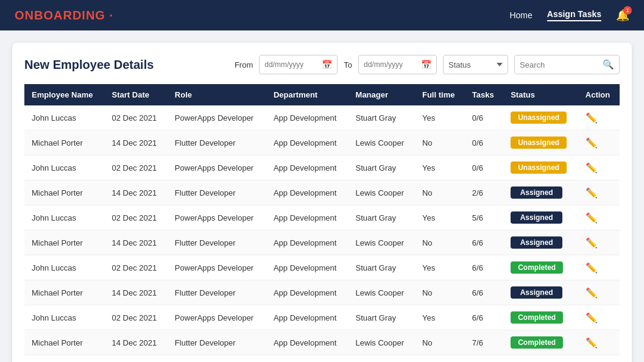 The width and height of the screenshot is (644, 362). What do you see at coordinates (567, 65) in the screenshot?
I see `search-wrap: 🔍` at bounding box center [567, 65].